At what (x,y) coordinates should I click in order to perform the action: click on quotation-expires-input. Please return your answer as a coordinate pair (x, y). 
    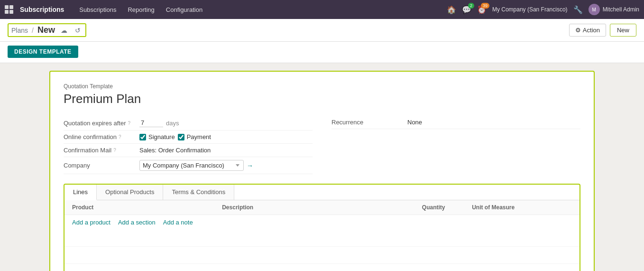
    Looking at the image, I should click on (151, 123).